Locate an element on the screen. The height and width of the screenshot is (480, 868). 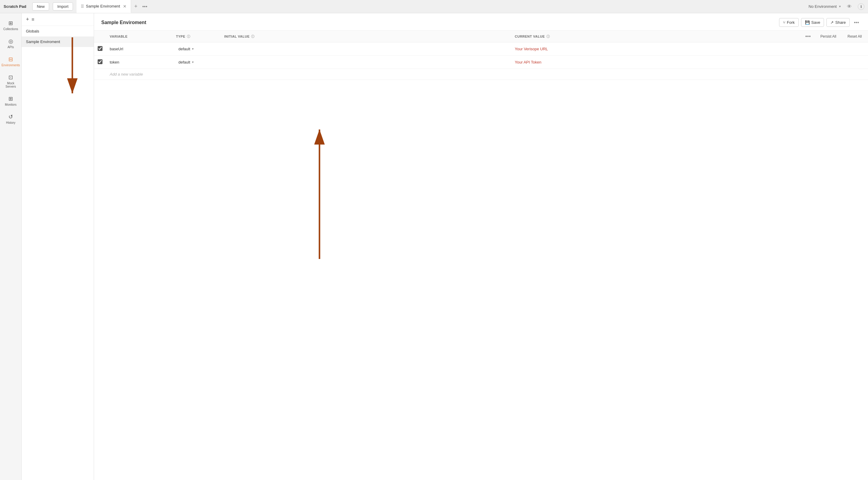
variable-col-label: VARIABLE is located at coordinates (119, 36).